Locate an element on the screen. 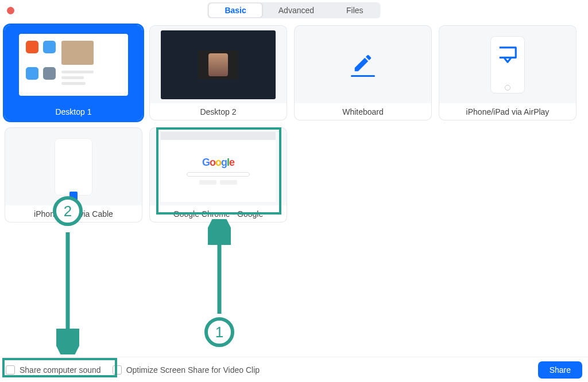 The height and width of the screenshot is (382, 588). airplay-icon is located at coordinates (508, 55).